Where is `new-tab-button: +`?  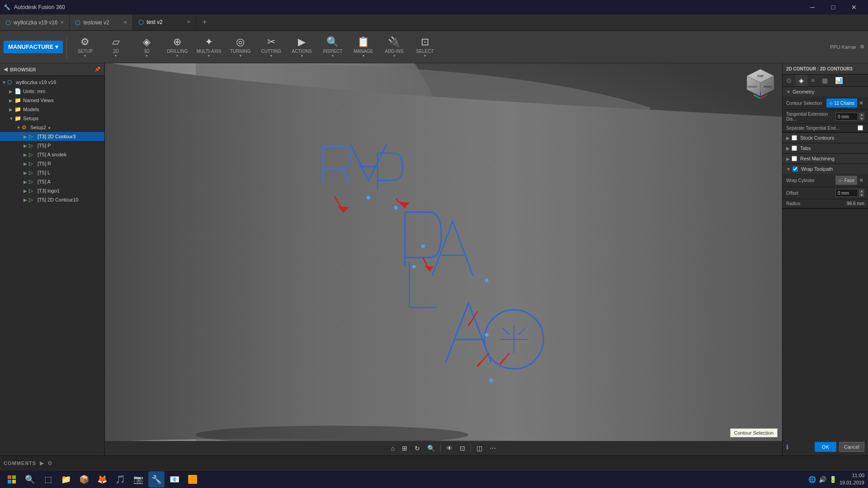
new-tab-button: + is located at coordinates (204, 23).